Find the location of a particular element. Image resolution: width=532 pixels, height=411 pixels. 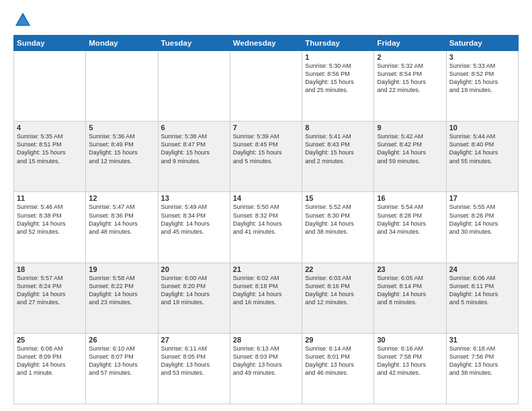

day-info: Sunrise: 6:11 AM Sunset: 8:05 PM Dayligh… is located at coordinates (194, 361).